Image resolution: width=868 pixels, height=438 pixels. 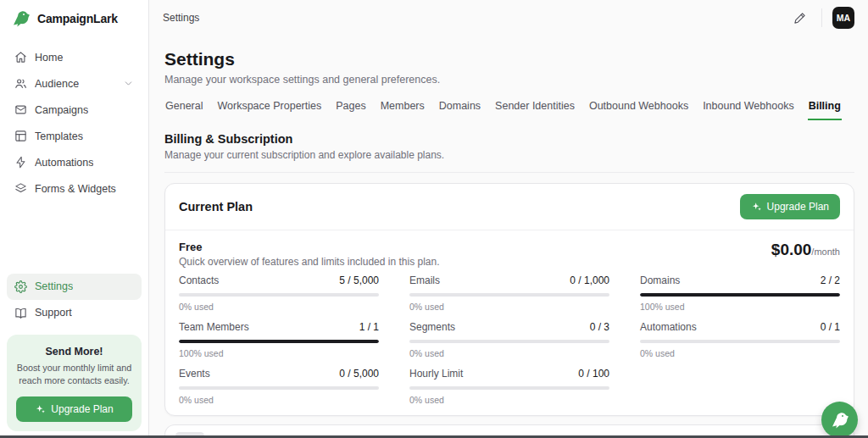 What do you see at coordinates (432, 327) in the screenshot?
I see `meter-label: Segments` at bounding box center [432, 327].